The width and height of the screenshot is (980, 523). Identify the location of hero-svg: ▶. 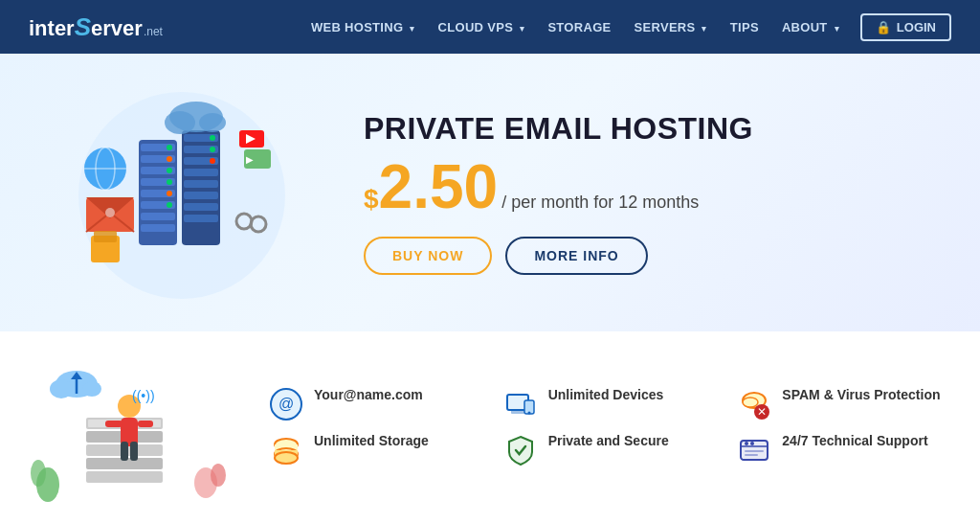
(191, 193).